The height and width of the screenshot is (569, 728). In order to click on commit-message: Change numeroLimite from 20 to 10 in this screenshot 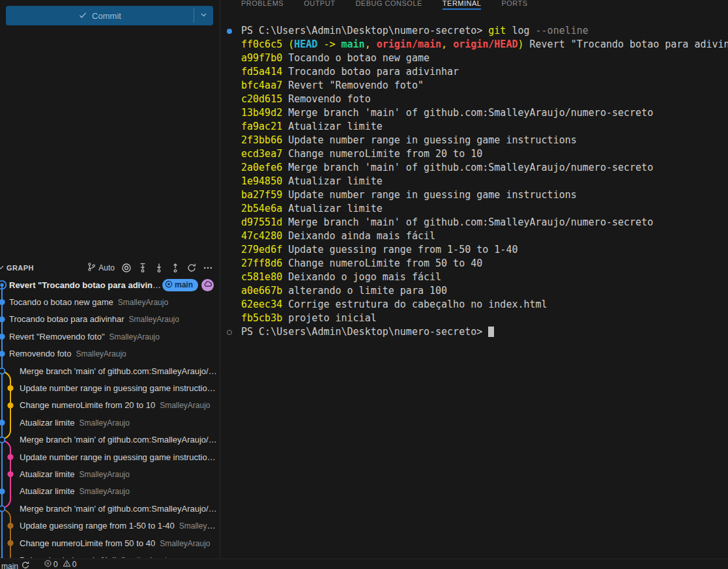, I will do `click(87, 405)`.